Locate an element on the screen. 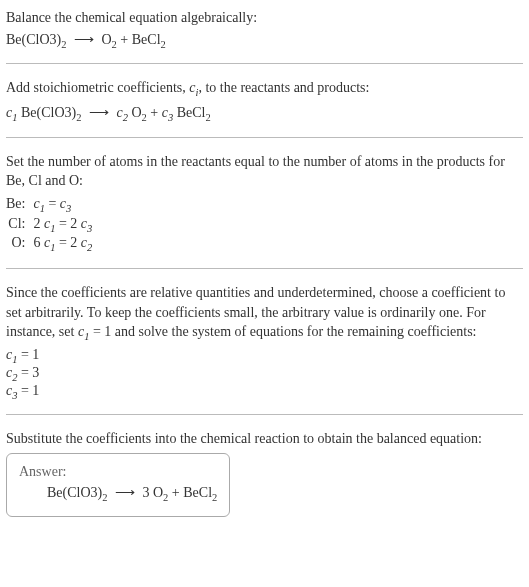 The width and height of the screenshot is (529, 587). answer-intro: Substitute the coefficients into the che… is located at coordinates (264, 439).